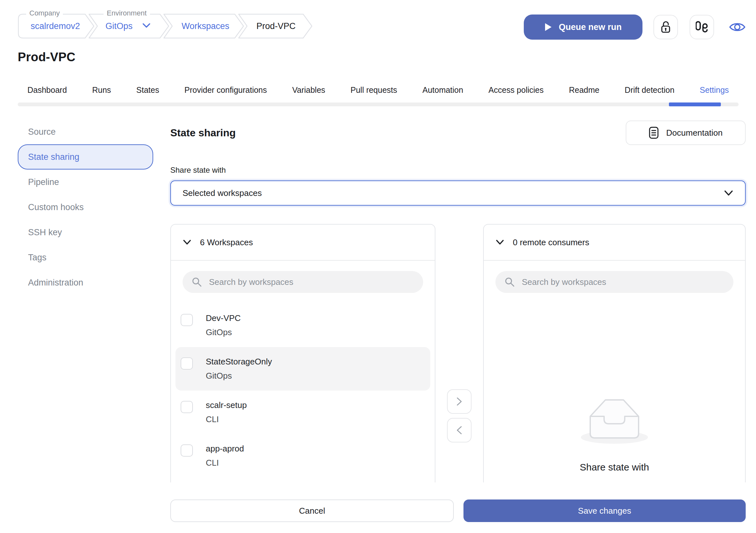 The width and height of the screenshot is (756, 533). I want to click on header-actions: Queue new run, so click(635, 27).